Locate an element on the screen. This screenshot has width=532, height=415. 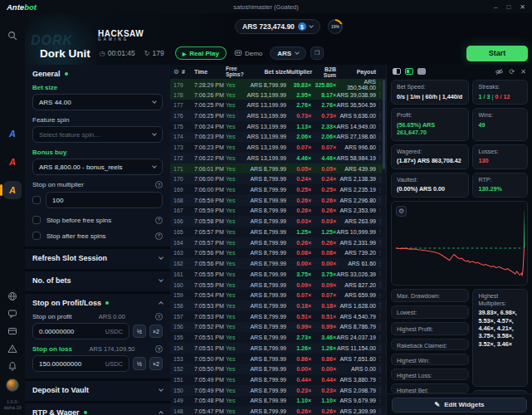
refresh-icon: ⟳ is located at coordinates (513, 71).